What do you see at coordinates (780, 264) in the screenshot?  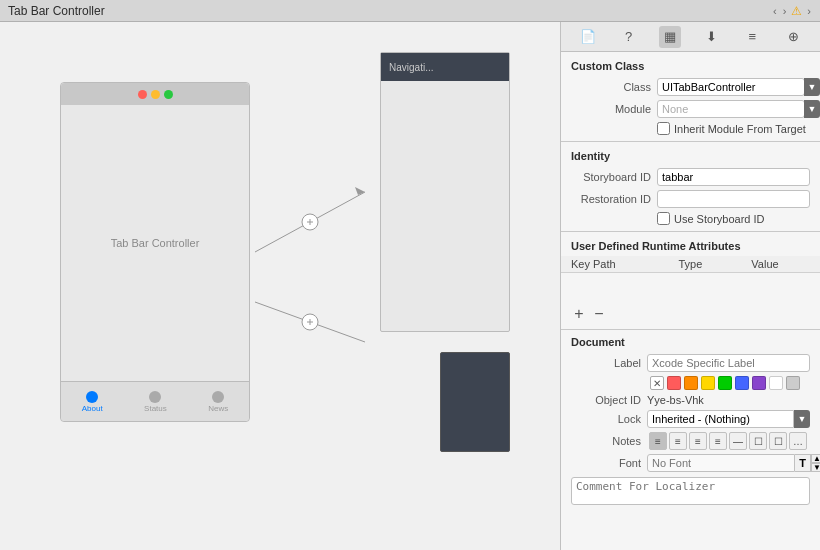 I see `col-value: Value` at bounding box center [780, 264].